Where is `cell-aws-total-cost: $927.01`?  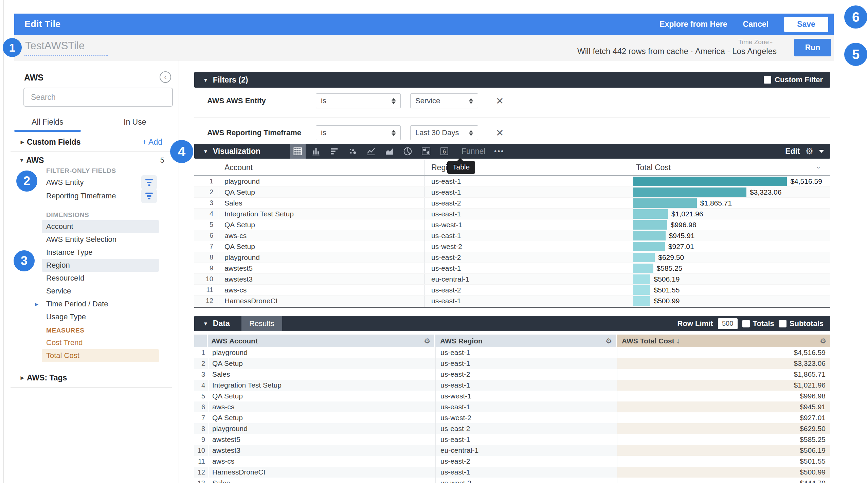
cell-aws-total-cost: $927.01 is located at coordinates (724, 418).